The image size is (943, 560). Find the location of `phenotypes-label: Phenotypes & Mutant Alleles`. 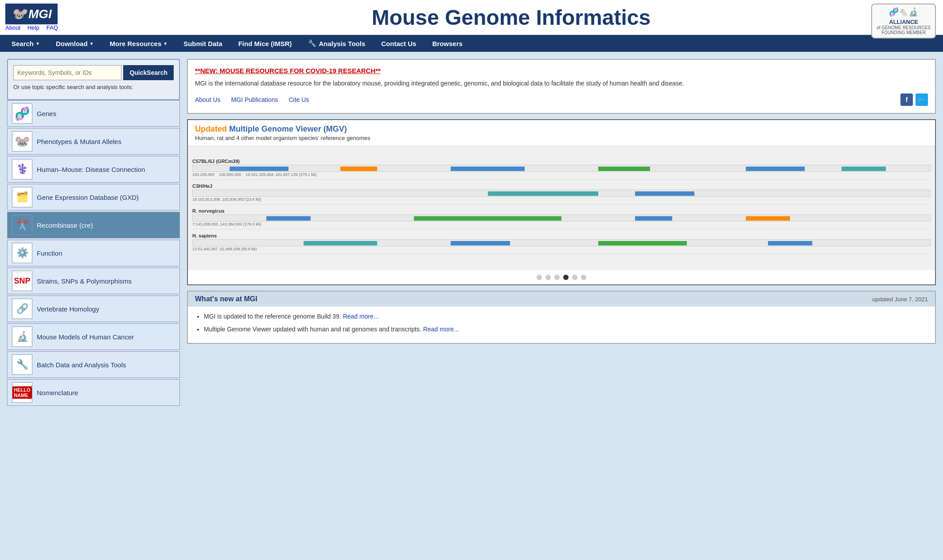

phenotypes-label: Phenotypes & Mutant Alleles is located at coordinates (79, 142).